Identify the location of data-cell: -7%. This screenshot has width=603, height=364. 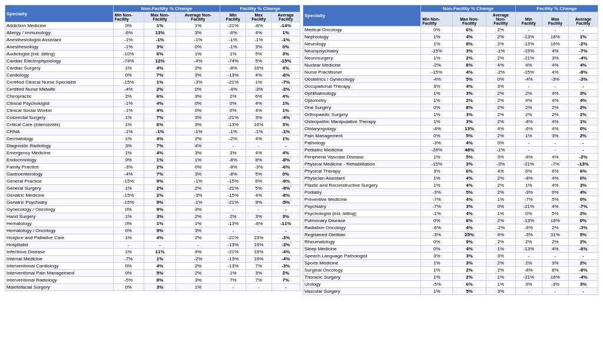
(583, 51).